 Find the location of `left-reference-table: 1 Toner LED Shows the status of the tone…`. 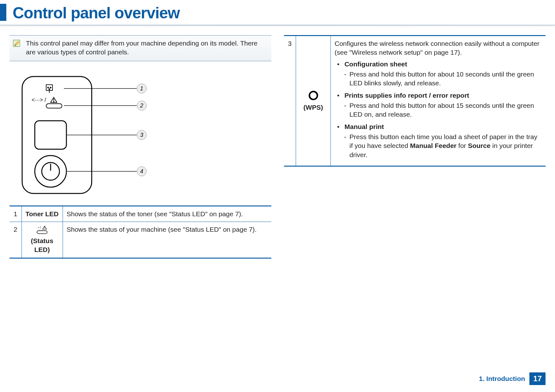

left-reference-table: 1 Toner LED Shows the status of the tone… is located at coordinates (140, 232).